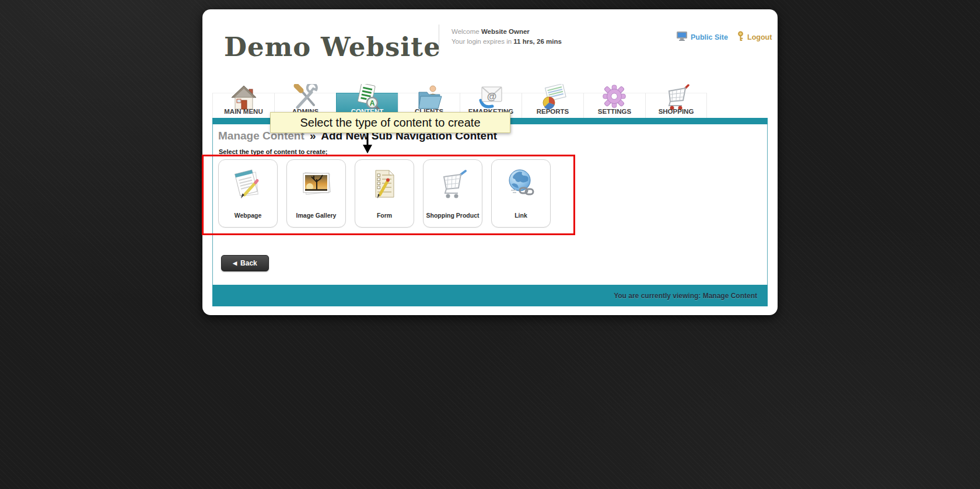 The height and width of the screenshot is (489, 980). What do you see at coordinates (760, 37) in the screenshot?
I see `logout-label: Logout` at bounding box center [760, 37].